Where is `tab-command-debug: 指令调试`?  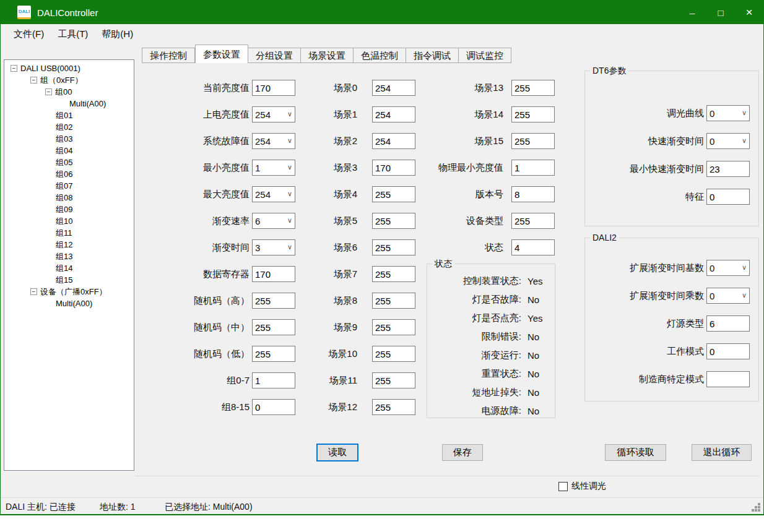
tab-command-debug: 指令调试 is located at coordinates (432, 56).